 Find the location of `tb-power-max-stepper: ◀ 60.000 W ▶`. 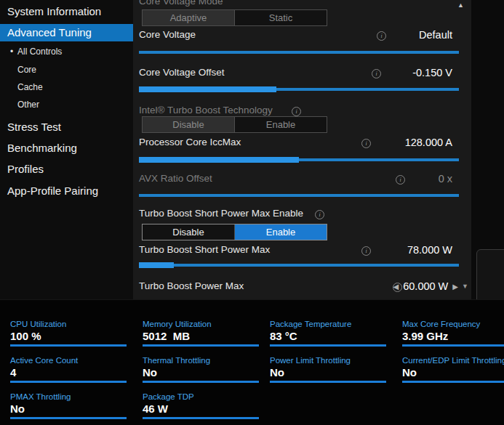

tb-power-max-stepper: ◀ 60.000 W ▶ is located at coordinates (426, 286).